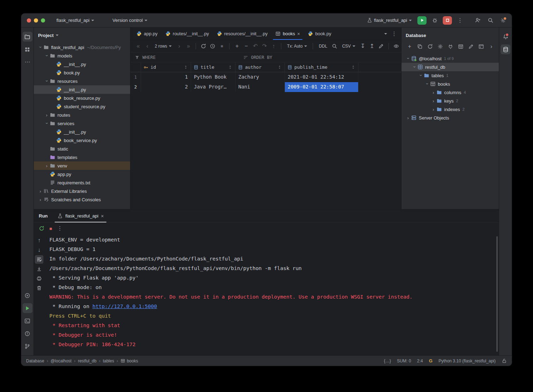  Describe the element at coordinates (280, 67) in the screenshot. I see `sort-toggle-icon` at that location.